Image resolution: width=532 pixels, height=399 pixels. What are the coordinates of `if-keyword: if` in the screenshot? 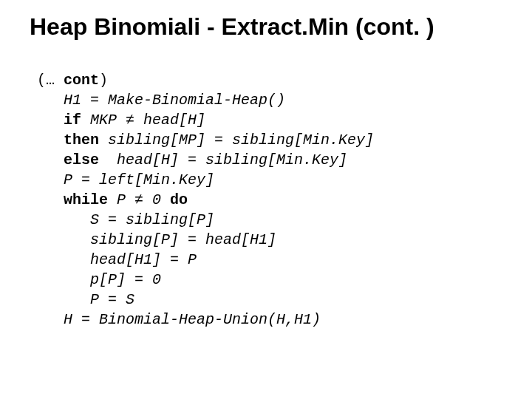 It's located at (72, 120).